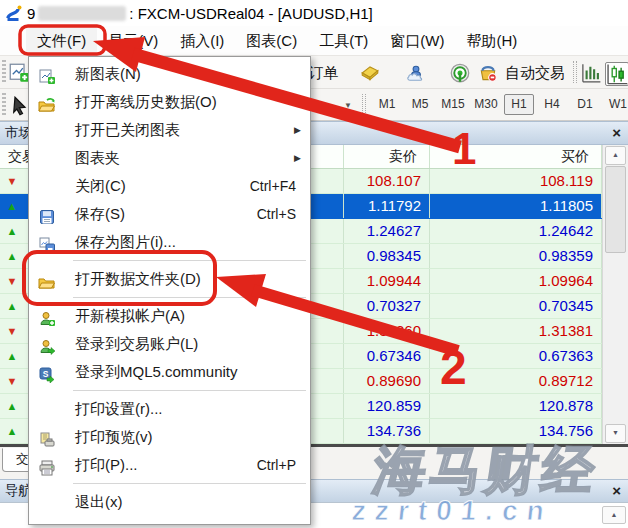 Image resolution: width=628 pixels, height=528 pixels. I want to click on menu-item-label: 打印预览(v), so click(114, 436).